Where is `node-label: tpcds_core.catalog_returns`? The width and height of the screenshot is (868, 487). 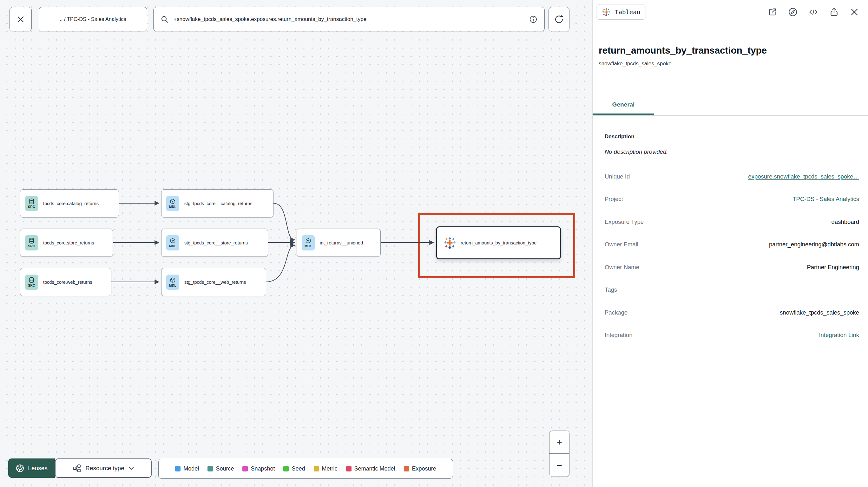 node-label: tpcds_core.catalog_returns is located at coordinates (71, 203).